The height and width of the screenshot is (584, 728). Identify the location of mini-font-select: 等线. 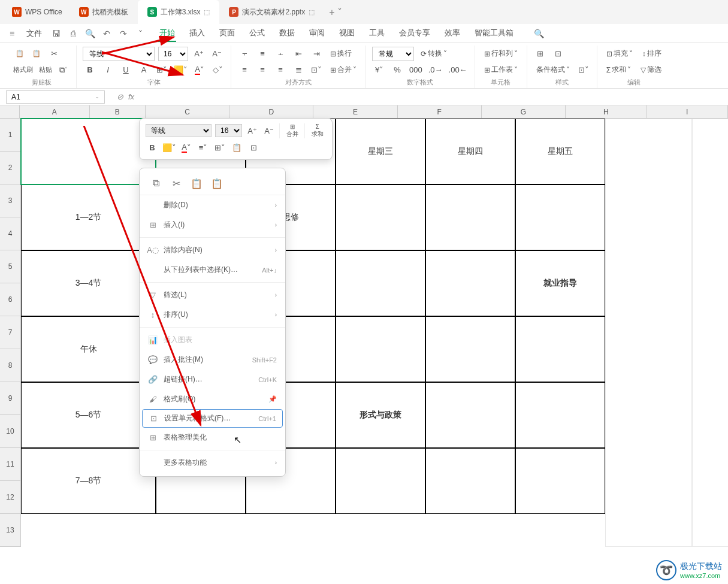
(179, 131).